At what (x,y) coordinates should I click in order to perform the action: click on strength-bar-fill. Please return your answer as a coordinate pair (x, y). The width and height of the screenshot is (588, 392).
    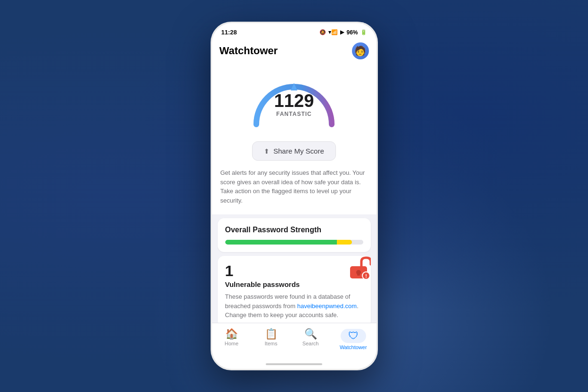
    Looking at the image, I should click on (289, 242).